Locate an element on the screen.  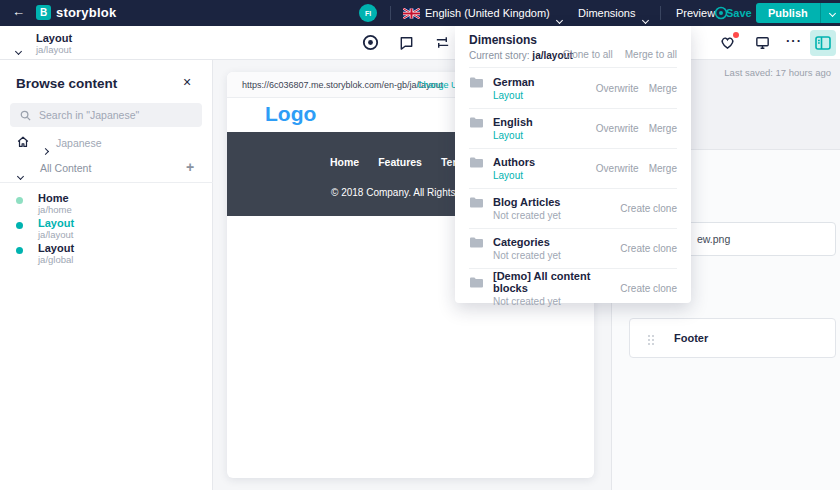
story-slug: ja/layout is located at coordinates (54, 50).